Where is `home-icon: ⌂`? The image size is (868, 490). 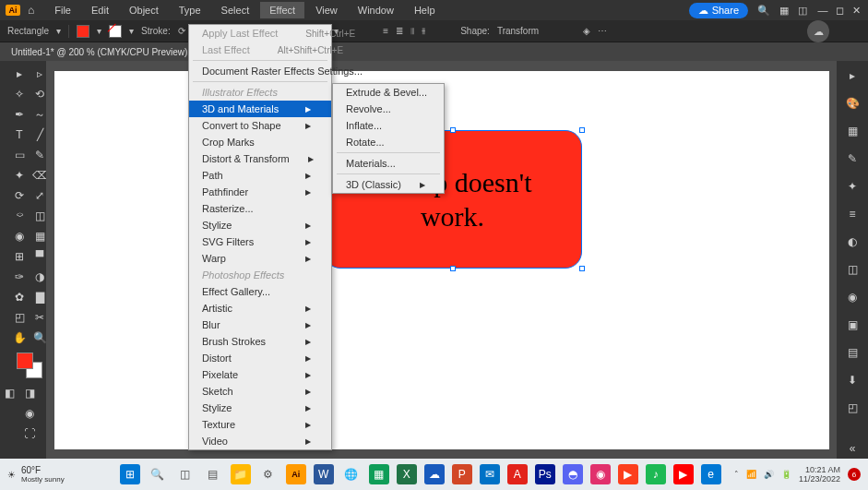 home-icon: ⌂ is located at coordinates (31, 10).